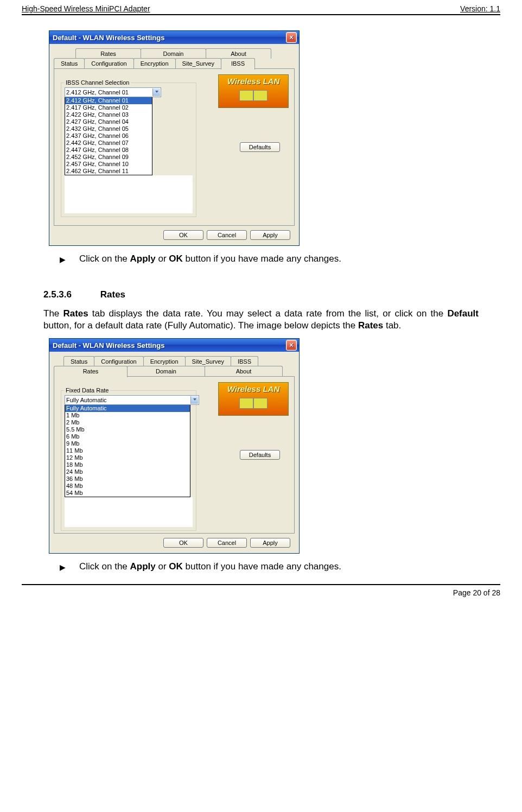  What do you see at coordinates (128, 422) in the screenshot?
I see `list-item: 2 Mb` at bounding box center [128, 422].